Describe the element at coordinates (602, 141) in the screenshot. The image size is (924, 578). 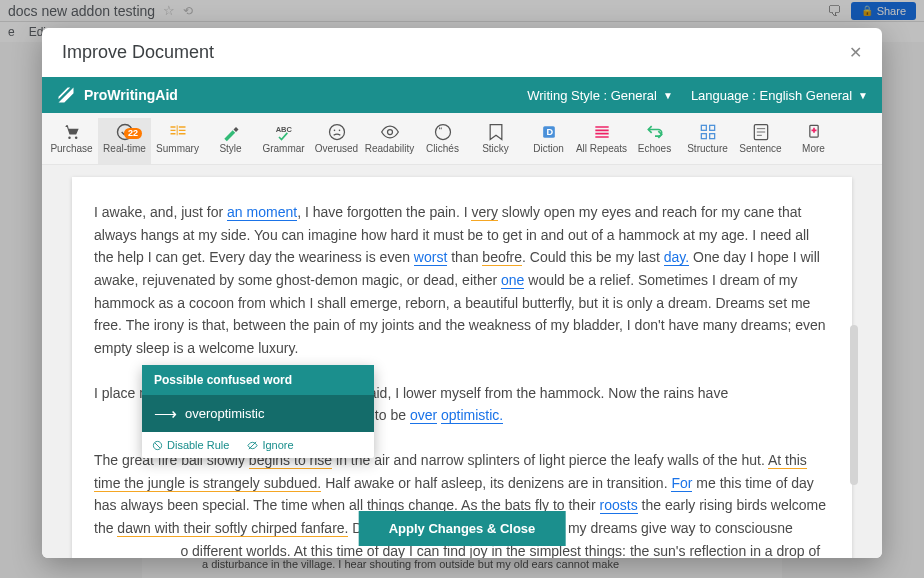
I see `tool-allrepeats: All Repeats` at that location.